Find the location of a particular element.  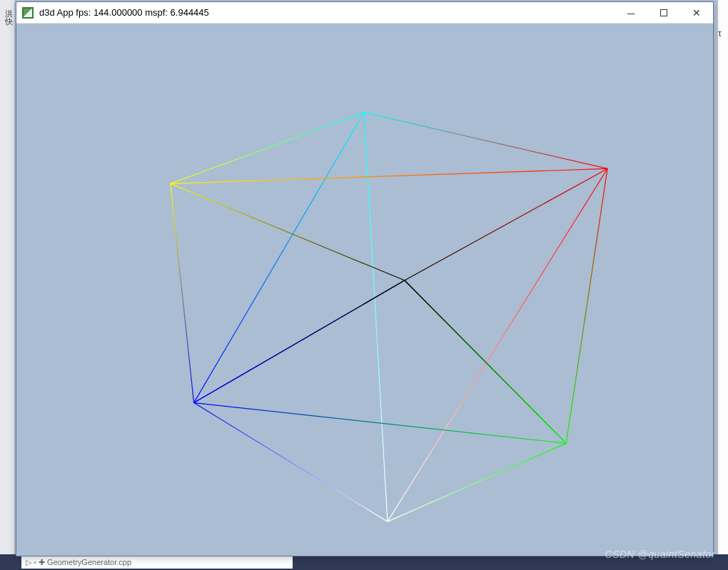

maximize-icon is located at coordinates (664, 13).